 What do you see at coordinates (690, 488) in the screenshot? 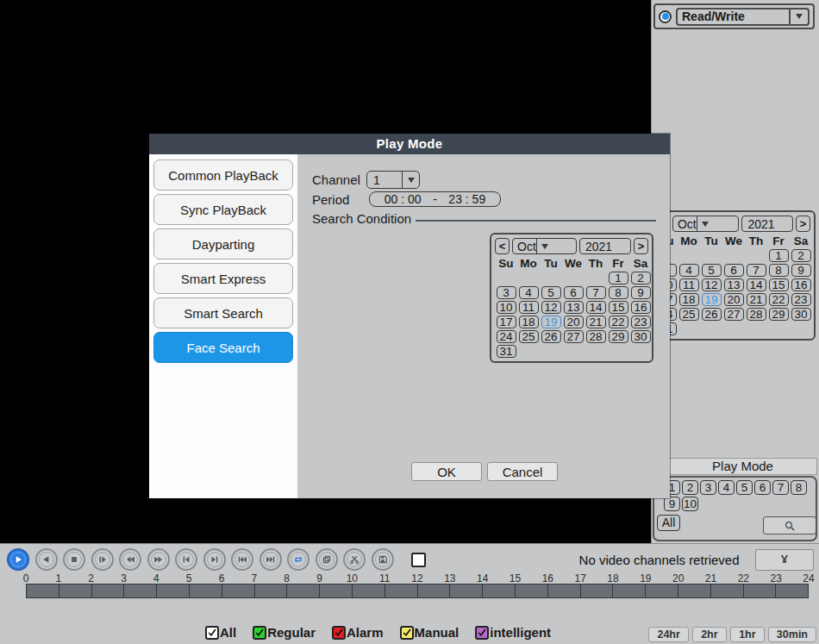
I see `channel-button-2: 2` at bounding box center [690, 488].